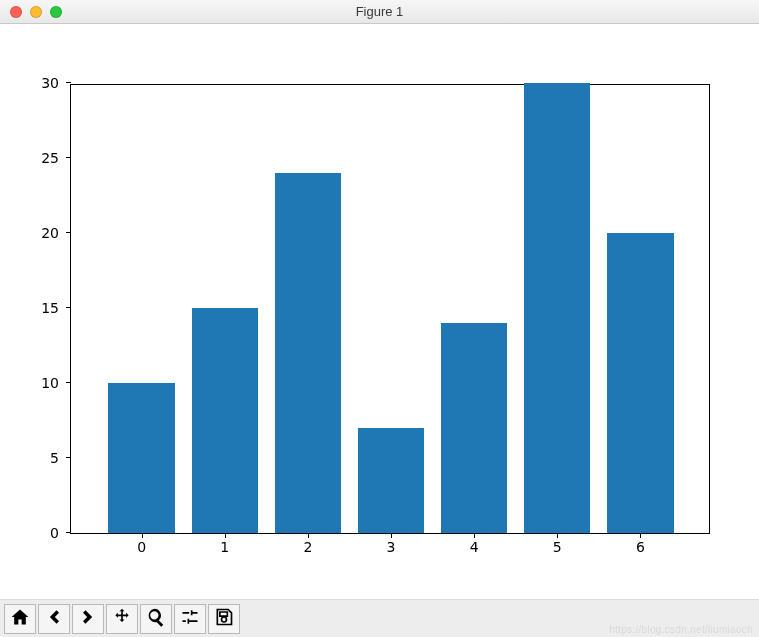 This screenshot has width=759, height=637. I want to click on save-icon, so click(224, 619).